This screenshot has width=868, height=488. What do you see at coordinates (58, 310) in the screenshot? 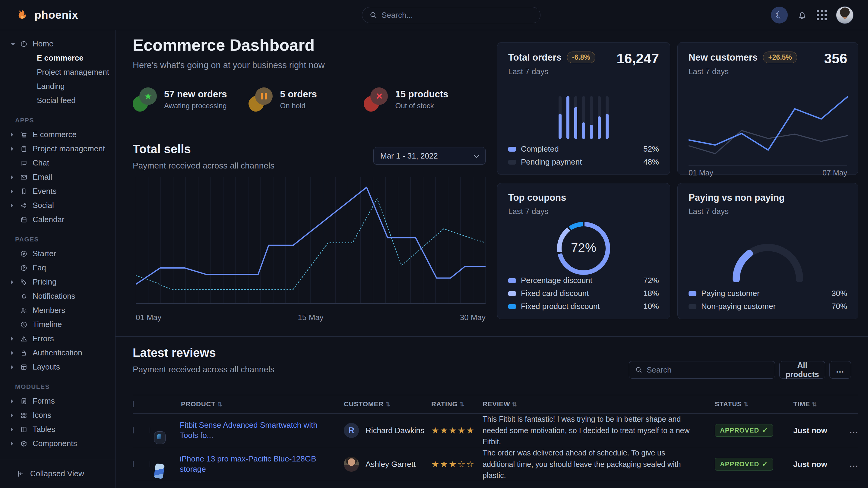
I see `sidebar-item-members: Members` at bounding box center [58, 310].